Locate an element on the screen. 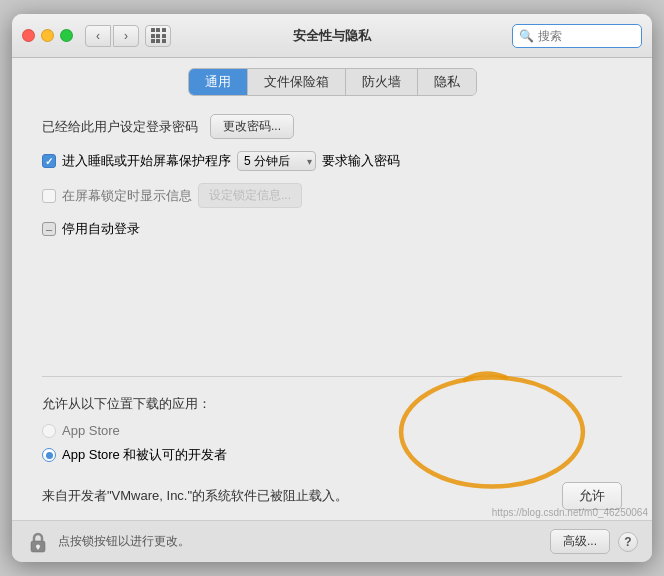 The width and height of the screenshot is (664, 576). download-label: 允许从以下位置下载的应用： is located at coordinates (332, 404).